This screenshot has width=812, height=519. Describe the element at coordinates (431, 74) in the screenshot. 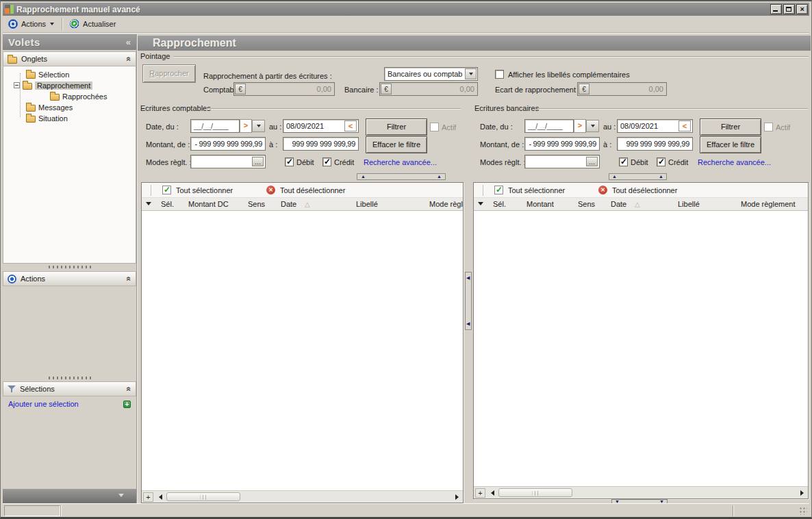

I see `source-combobox: Bancaires ou comptab` at that location.